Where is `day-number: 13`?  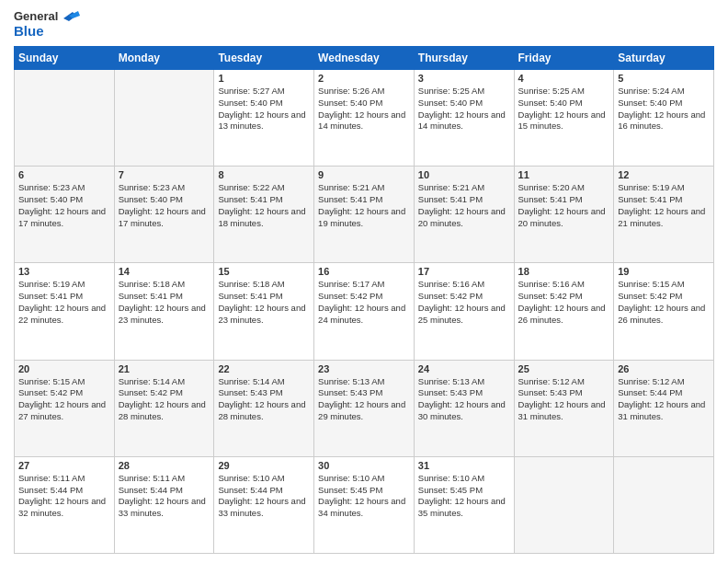 day-number: 13 is located at coordinates (64, 271).